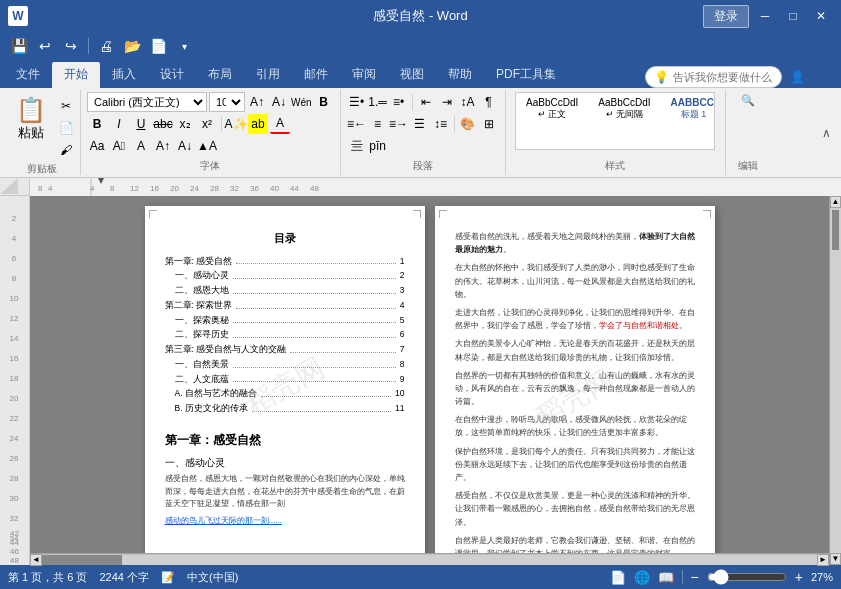 This screenshot has width=841, height=589. Describe the element at coordinates (172, 75) in the screenshot. I see `tab-design: 设计` at that location.